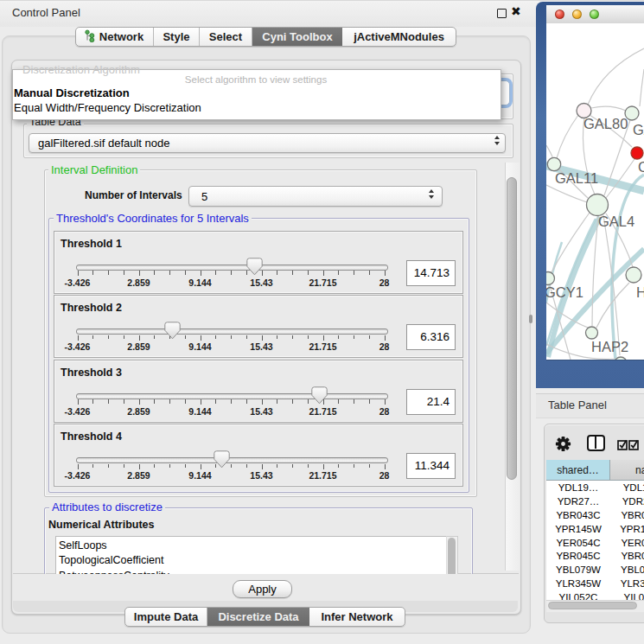 The width and height of the screenshot is (644, 644). What do you see at coordinates (598, 206) in the screenshot?
I see `network-node-gal4` at bounding box center [598, 206].